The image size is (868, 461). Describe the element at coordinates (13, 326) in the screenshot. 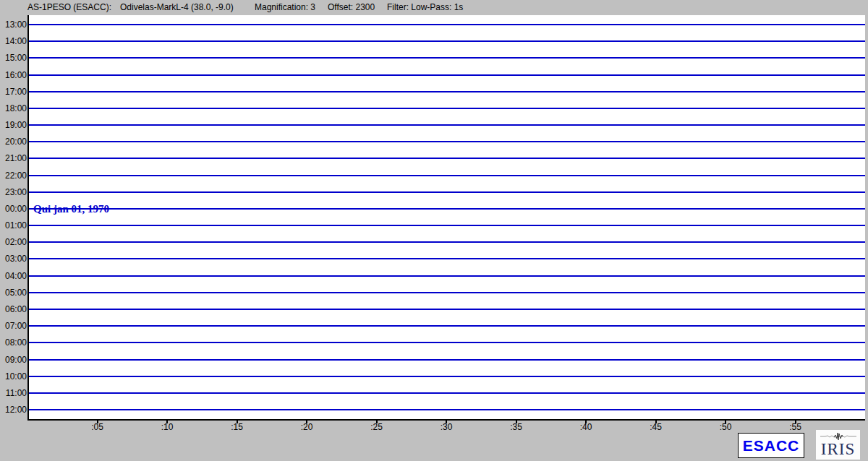

I see `hour-label: 07:00` at that location.